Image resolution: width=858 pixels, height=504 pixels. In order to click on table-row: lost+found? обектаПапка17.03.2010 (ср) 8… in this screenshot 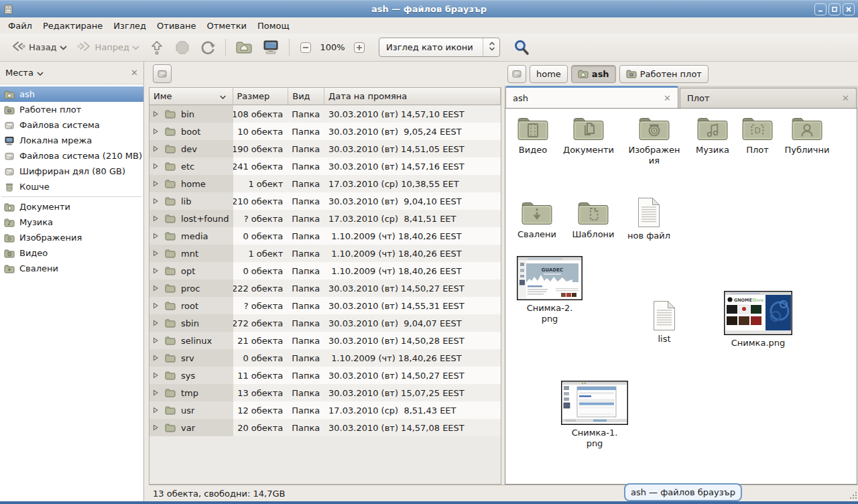, I will do `click(325, 218)`.